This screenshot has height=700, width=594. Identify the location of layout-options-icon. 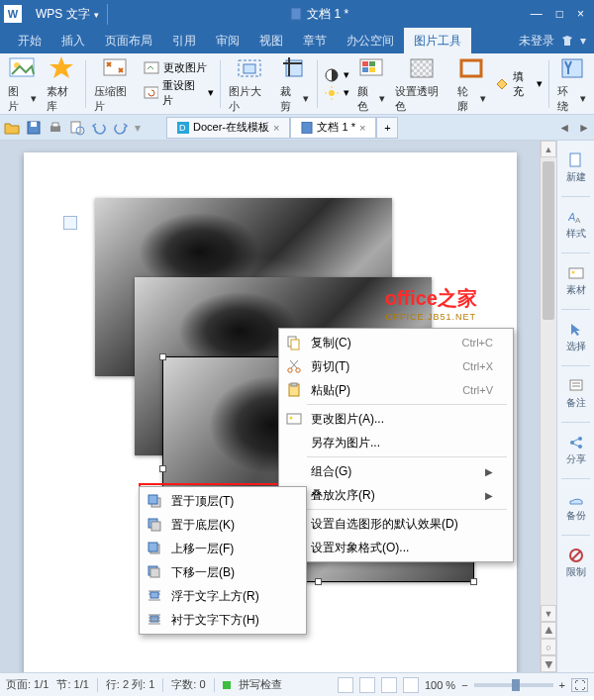
(70, 223).